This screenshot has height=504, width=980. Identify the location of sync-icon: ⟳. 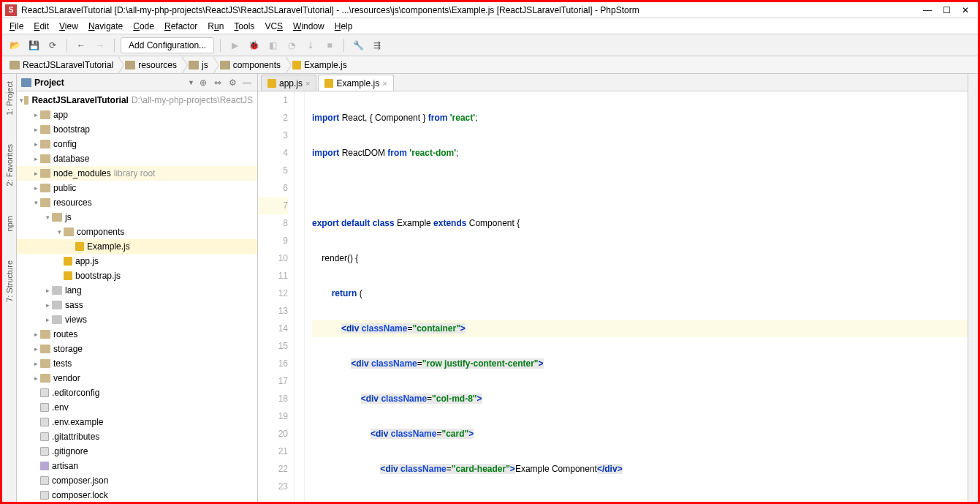
(53, 45).